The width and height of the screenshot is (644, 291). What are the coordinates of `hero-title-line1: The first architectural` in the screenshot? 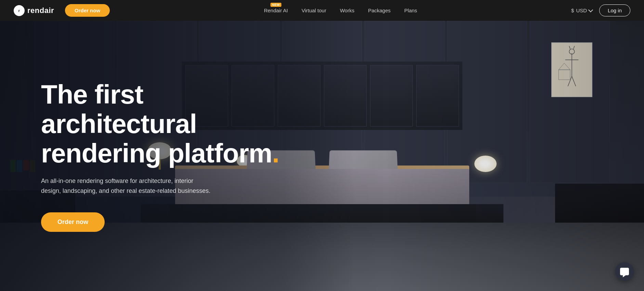 It's located at (119, 109).